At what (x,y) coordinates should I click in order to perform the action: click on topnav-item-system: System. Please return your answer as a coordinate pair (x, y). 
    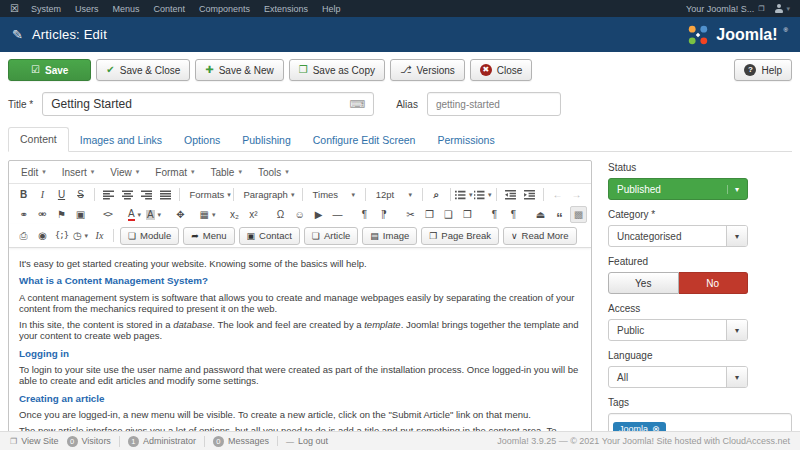
    Looking at the image, I should click on (46, 9).